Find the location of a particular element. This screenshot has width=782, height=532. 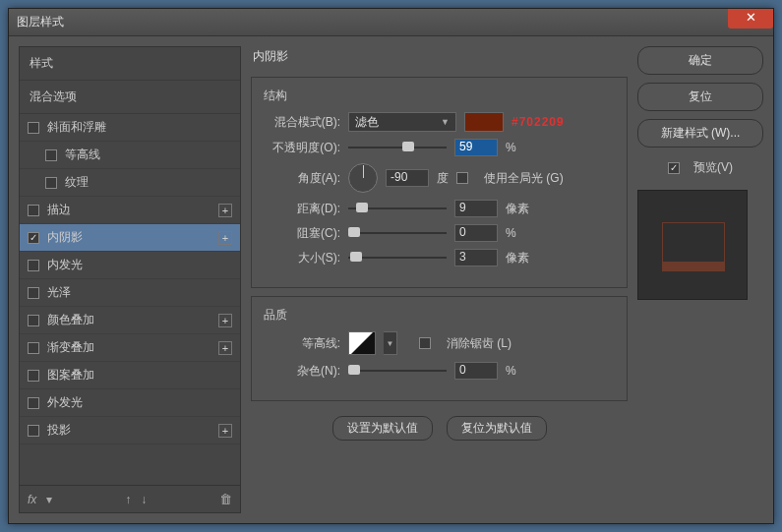

style-item-label: 等高线 is located at coordinates (83, 155).